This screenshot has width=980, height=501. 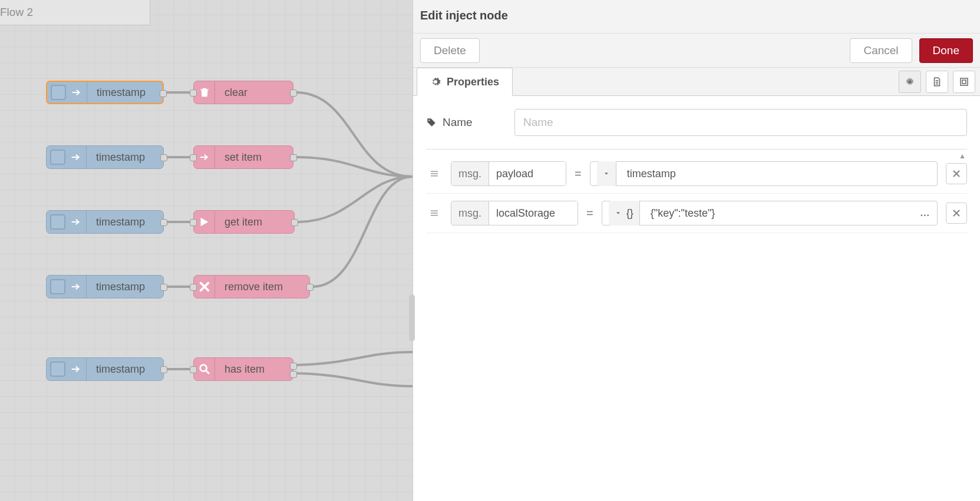 What do you see at coordinates (105, 222) in the screenshot?
I see `inject-node-3: timestamp` at bounding box center [105, 222].